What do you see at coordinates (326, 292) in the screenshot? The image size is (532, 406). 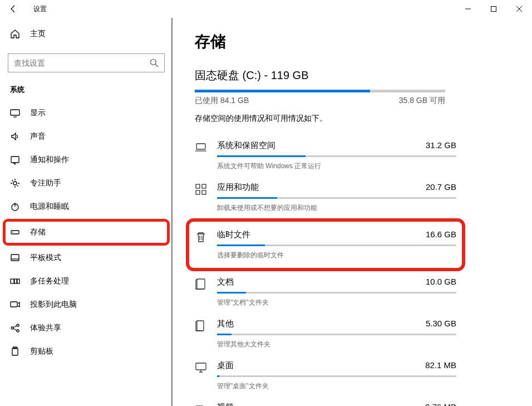 I see `storage-category-document: 文档10.0 GB管理"文档"文件夹` at bounding box center [326, 292].